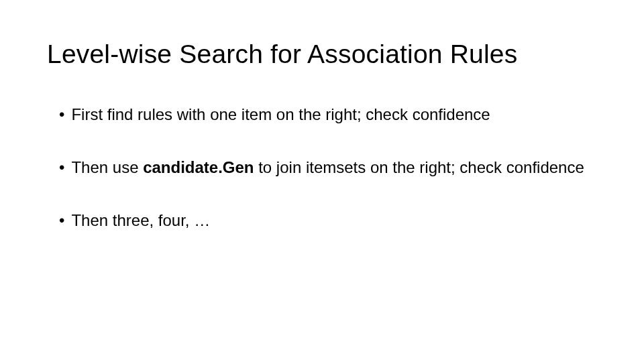 The image size is (644, 362). I want to click on bullet-text: Then three, four, …, so click(334, 220).